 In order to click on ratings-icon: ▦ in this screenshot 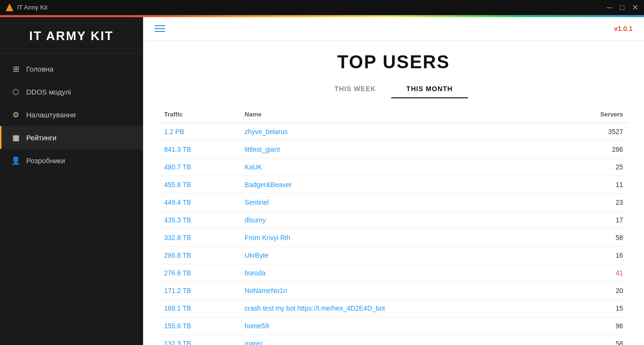, I will do `click(16, 137)`.